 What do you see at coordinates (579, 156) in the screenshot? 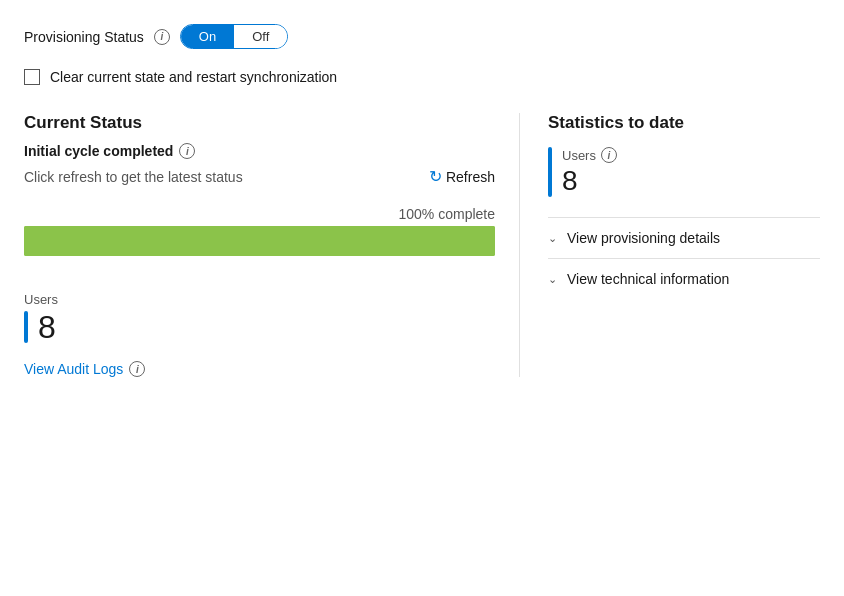
I see `stats-users-label-text: Users` at bounding box center [579, 156].